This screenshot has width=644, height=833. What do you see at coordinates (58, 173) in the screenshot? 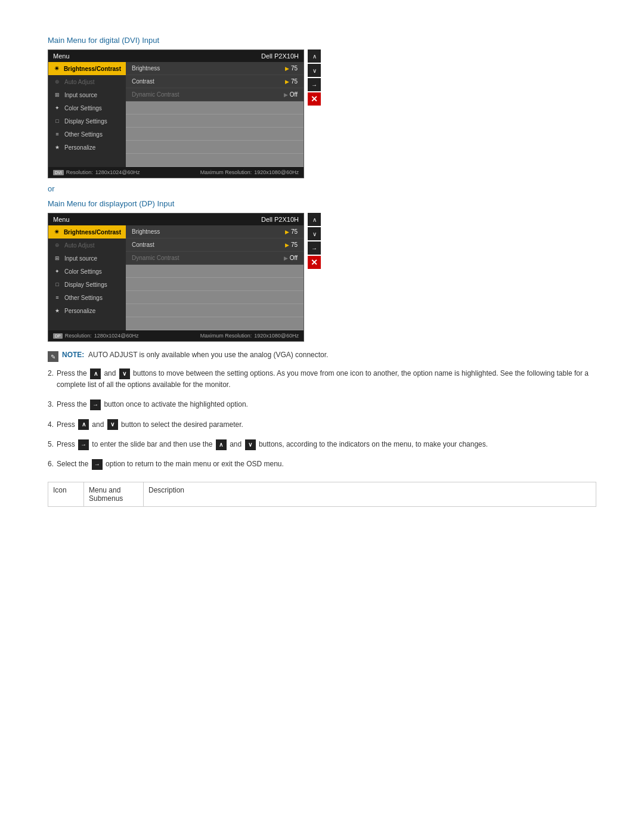
I see `dvi-connector-icon: DVI` at bounding box center [58, 173].